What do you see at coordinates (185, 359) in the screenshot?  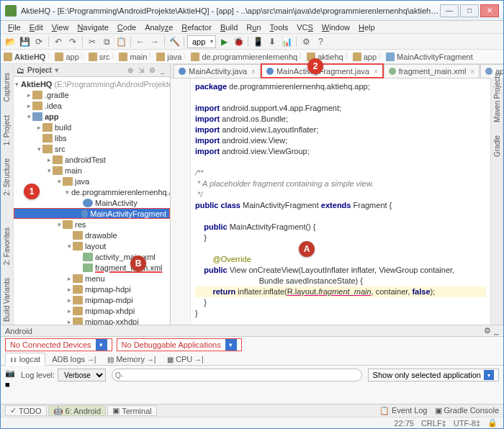 I see `subtab-cpu: ▦ CPU →|` at bounding box center [185, 359].